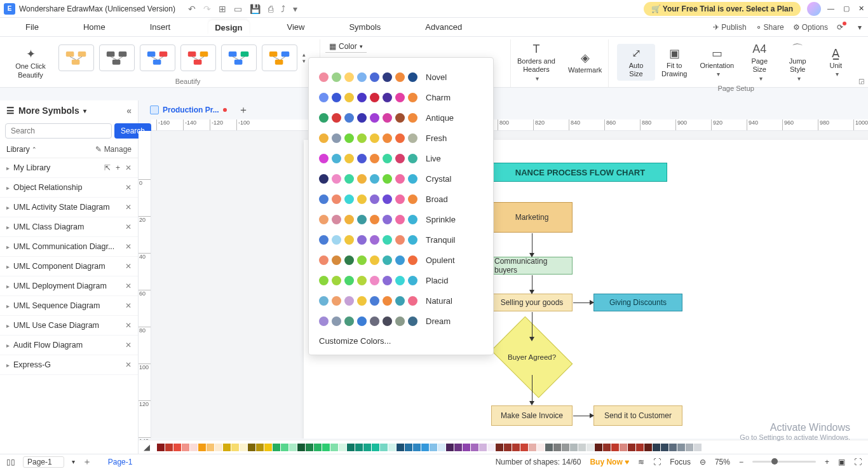  I want to click on category-item: ▸UML Communication Diagr...✕, so click(69, 247).